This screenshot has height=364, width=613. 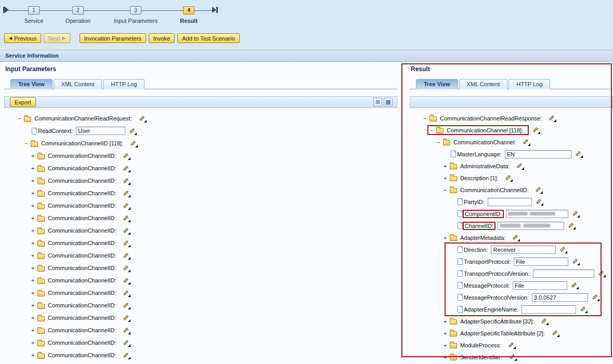 What do you see at coordinates (23, 38) in the screenshot?
I see `previous-button: ◀Previous` at bounding box center [23, 38].